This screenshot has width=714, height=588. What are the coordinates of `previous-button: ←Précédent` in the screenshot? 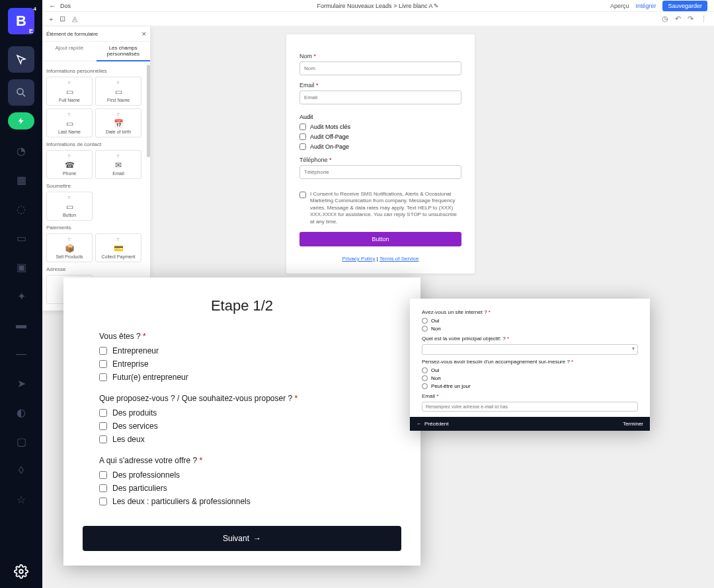 It's located at (432, 424).